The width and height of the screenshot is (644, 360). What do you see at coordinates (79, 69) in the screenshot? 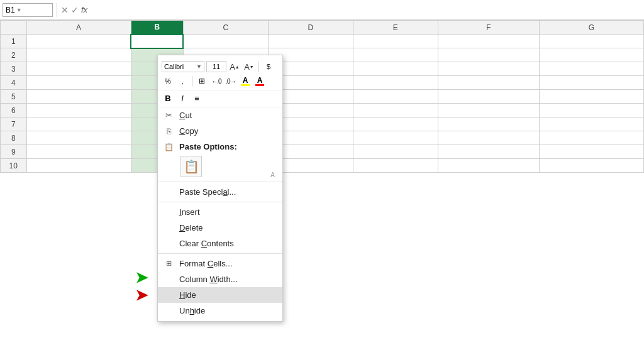
I see `cell-a3` at bounding box center [79, 69].